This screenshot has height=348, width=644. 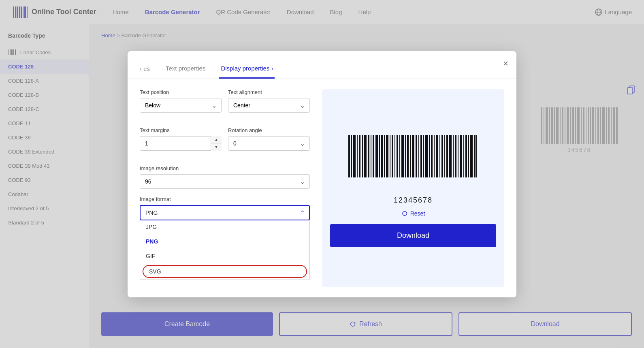 What do you see at coordinates (181, 143) in the screenshot?
I see `text-margins-input` at bounding box center [181, 143].